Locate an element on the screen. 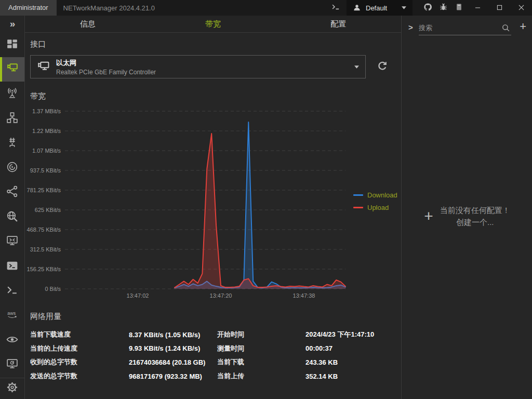 The width and height of the screenshot is (532, 399). adapter-dropdown: 以太网 Realtek PCIe GbE Family Controller is located at coordinates (198, 66).